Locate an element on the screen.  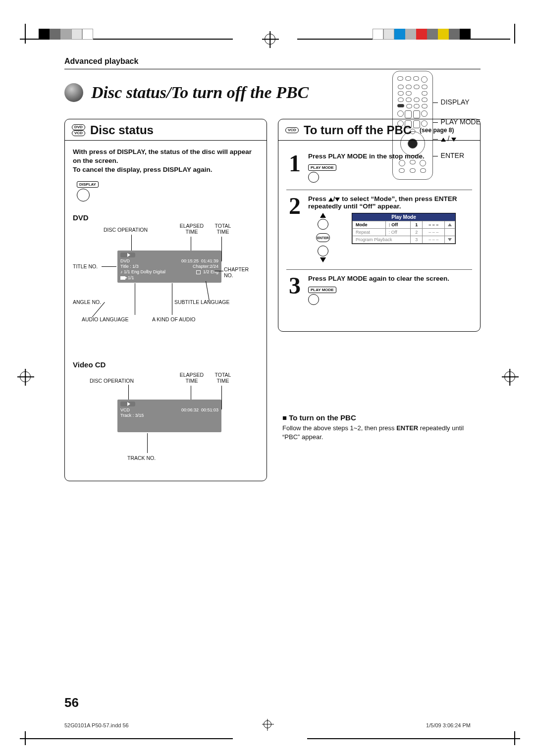
dvd-heading: DVD is located at coordinates (165, 218).